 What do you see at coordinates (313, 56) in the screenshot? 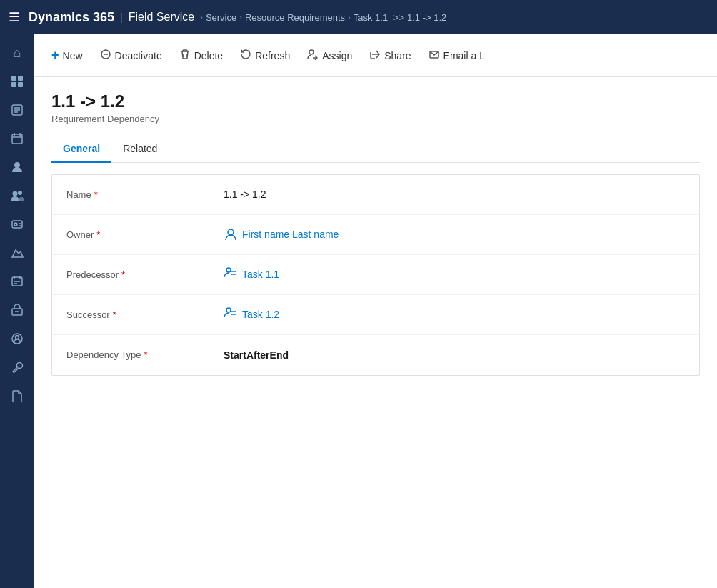
I see `assign-icon` at bounding box center [313, 56].